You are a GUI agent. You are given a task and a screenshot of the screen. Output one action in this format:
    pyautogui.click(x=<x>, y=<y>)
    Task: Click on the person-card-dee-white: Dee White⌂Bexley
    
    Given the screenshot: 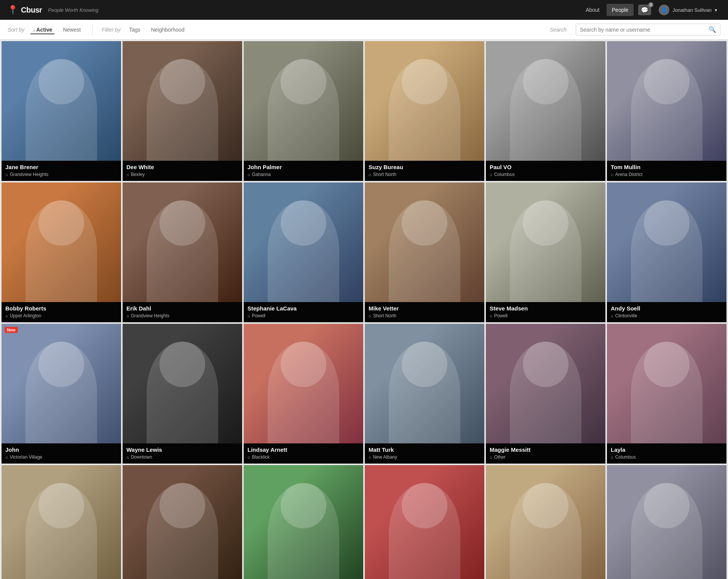 What is the action you would take?
    pyautogui.click(x=182, y=111)
    